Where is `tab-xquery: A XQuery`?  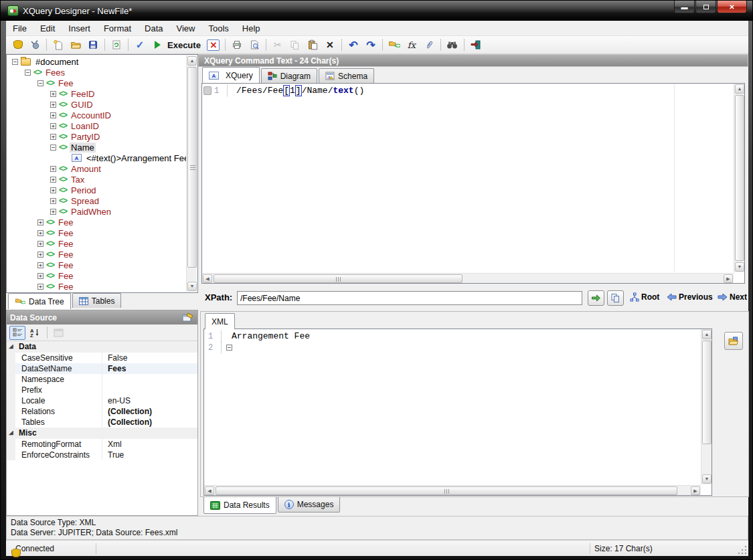
tab-xquery: A XQuery is located at coordinates (231, 75).